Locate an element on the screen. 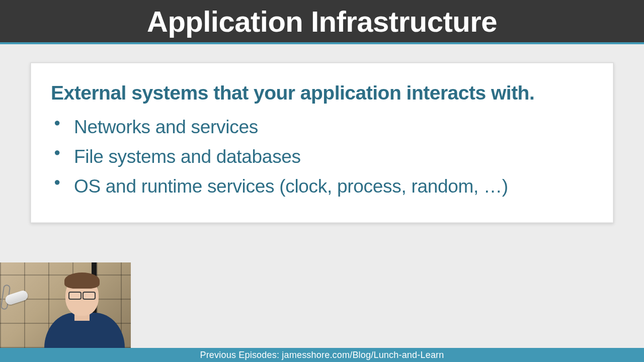  presenter-figure is located at coordinates (82, 318).